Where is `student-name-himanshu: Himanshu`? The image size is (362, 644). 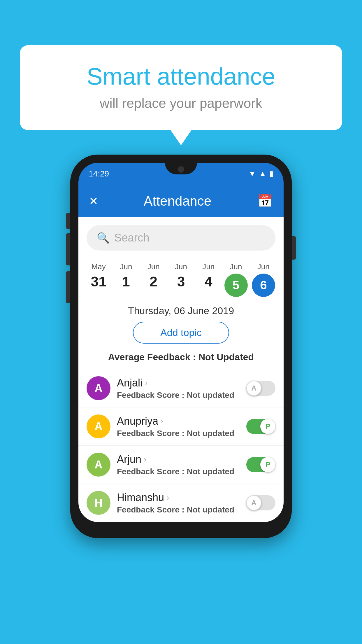
student-name-himanshu: Himanshu is located at coordinates (140, 498).